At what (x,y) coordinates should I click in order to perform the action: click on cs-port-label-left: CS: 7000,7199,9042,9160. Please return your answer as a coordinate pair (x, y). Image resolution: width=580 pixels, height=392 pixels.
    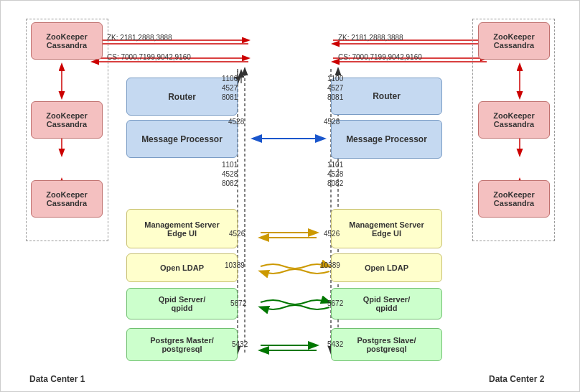
    Looking at the image, I should click on (149, 57).